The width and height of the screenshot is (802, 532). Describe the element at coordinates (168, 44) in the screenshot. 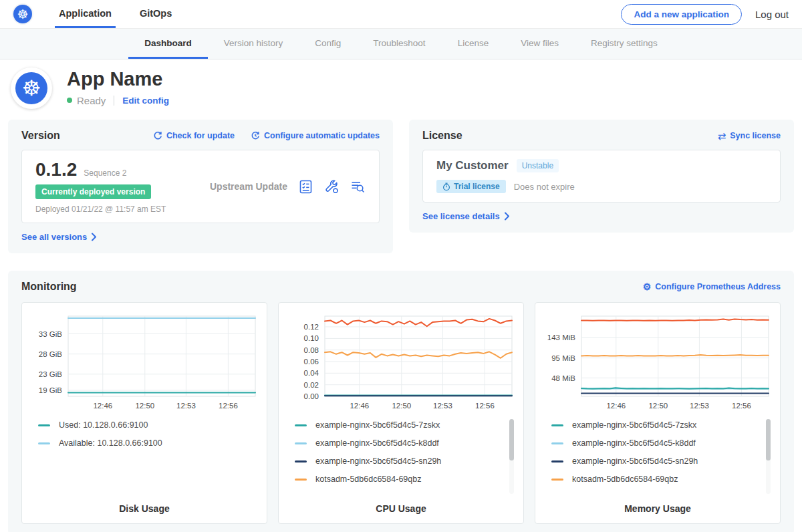

I see `tab-dashboard: Dashboard` at that location.